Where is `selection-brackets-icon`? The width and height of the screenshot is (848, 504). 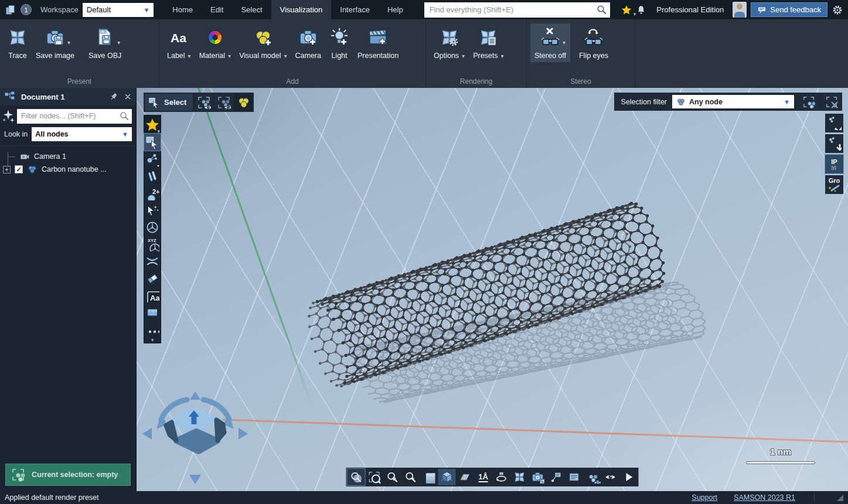
selection-brackets-icon is located at coordinates (18, 475).